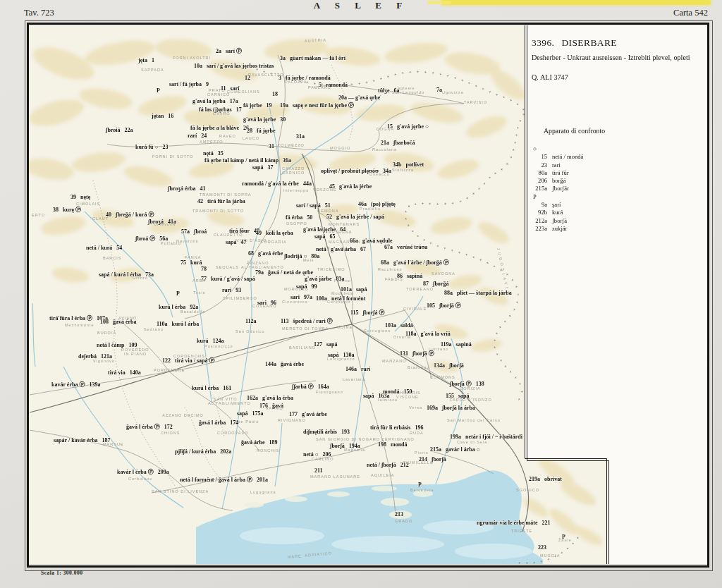  Describe the element at coordinates (240, 298) in the screenshot. I see `town-label: SPILIMBERGO` at that location.